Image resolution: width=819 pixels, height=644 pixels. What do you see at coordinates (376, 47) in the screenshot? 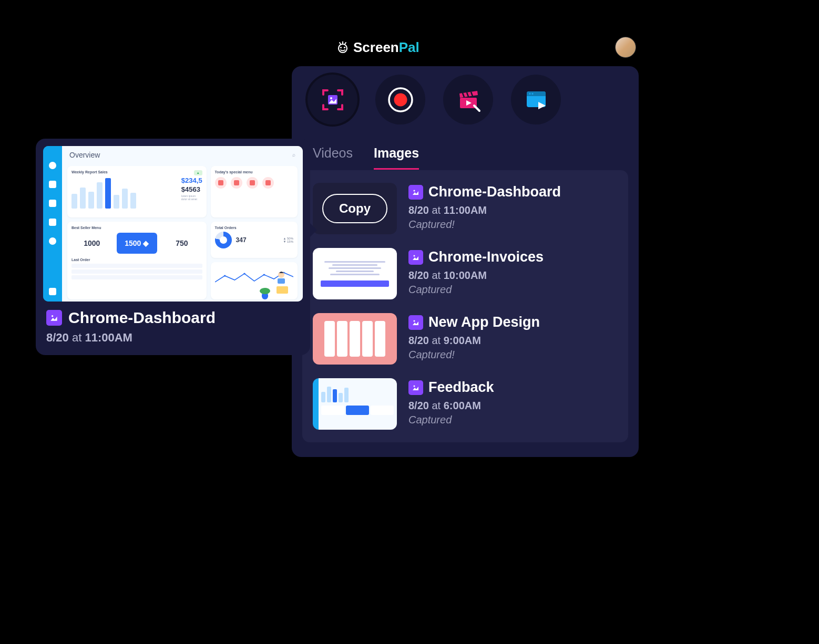
I see `brand-name-part1: Screen` at bounding box center [376, 47].